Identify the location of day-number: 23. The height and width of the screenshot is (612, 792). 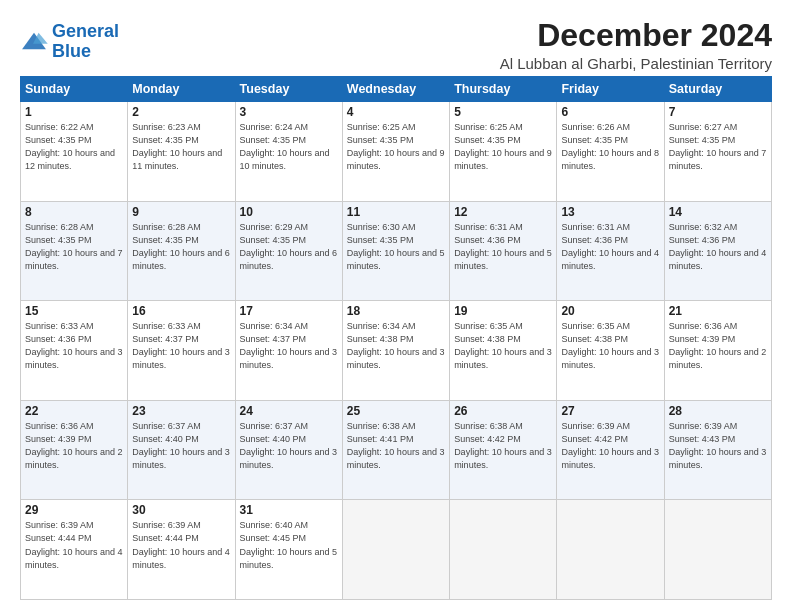
(181, 411).